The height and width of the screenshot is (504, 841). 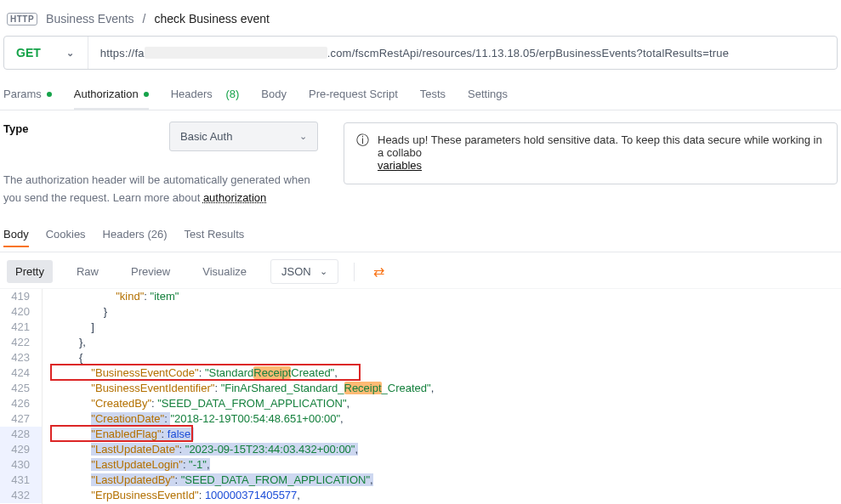 I want to click on url-input: https://fa .com/fscmRestApi/resources/11…, so click(x=463, y=53).